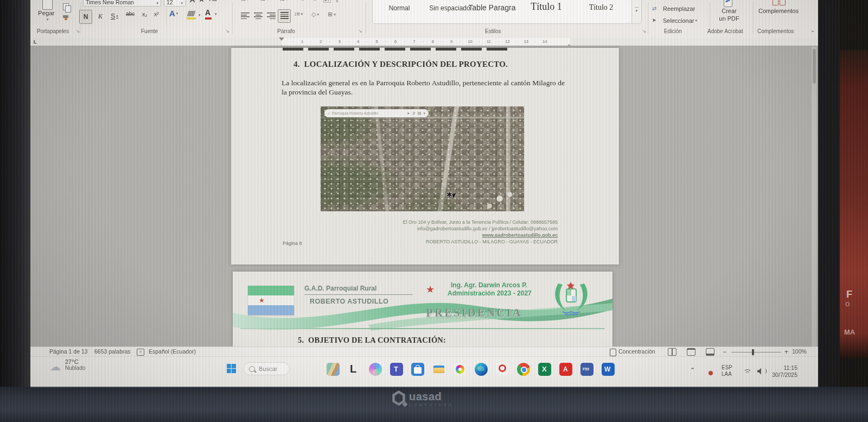 The image size is (868, 422). I want to click on taskbar-icon-opera, so click(502, 369).